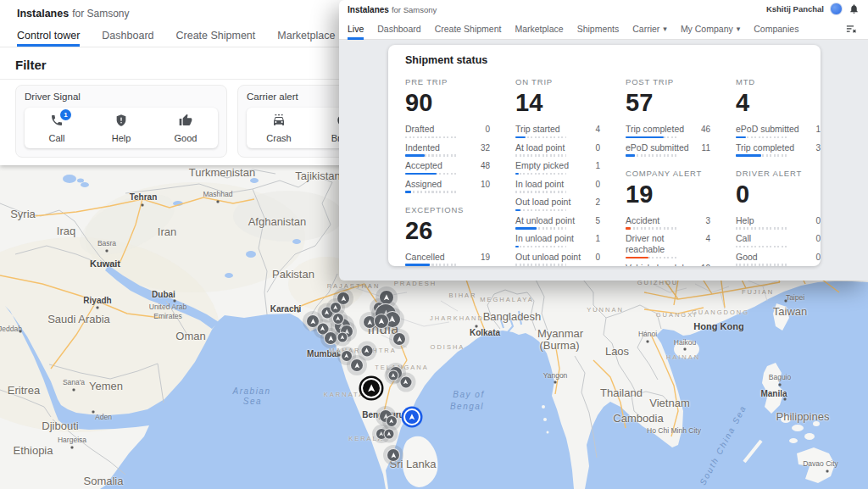  What do you see at coordinates (448, 210) in the screenshot?
I see `section-label: EXCEPTIONS` at bounding box center [448, 210].